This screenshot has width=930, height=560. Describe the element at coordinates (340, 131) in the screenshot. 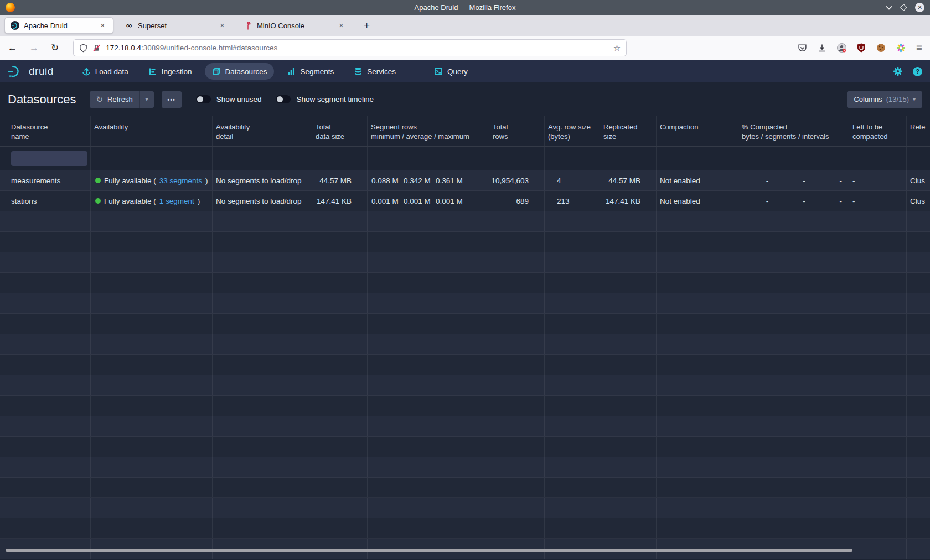

I see `column-header-total-data-size: Total data size` at that location.